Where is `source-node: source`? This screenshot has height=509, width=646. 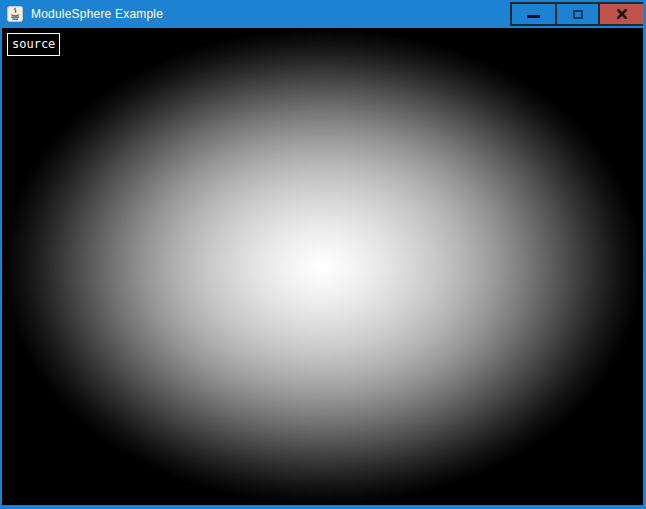
source-node: source is located at coordinates (34, 44).